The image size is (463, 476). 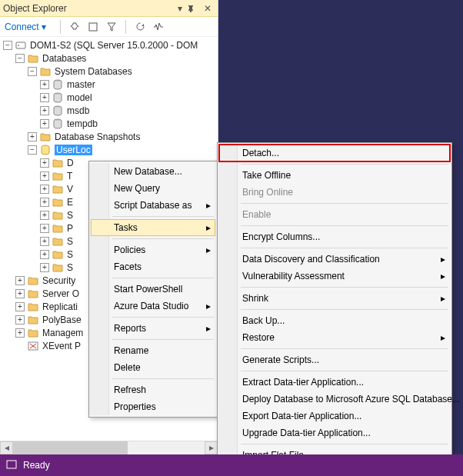 I want to click on pin-icon, so click(x=194, y=8).